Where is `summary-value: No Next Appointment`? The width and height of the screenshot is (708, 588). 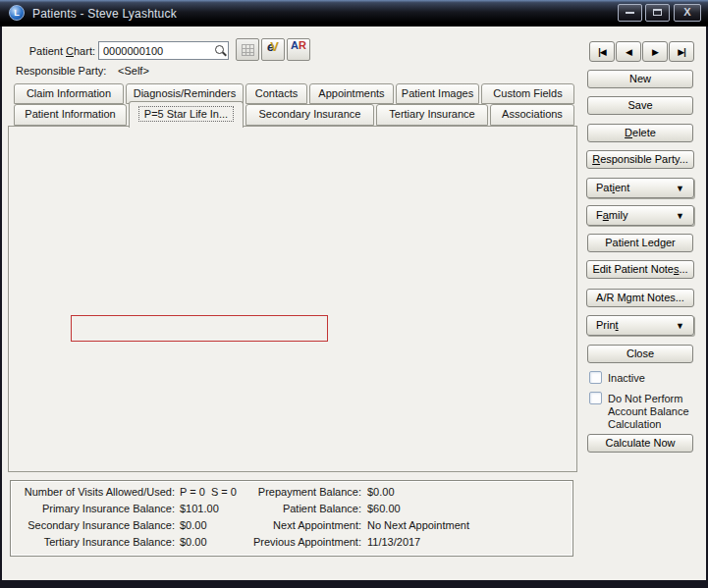 summary-value: No Next Appointment is located at coordinates (418, 525).